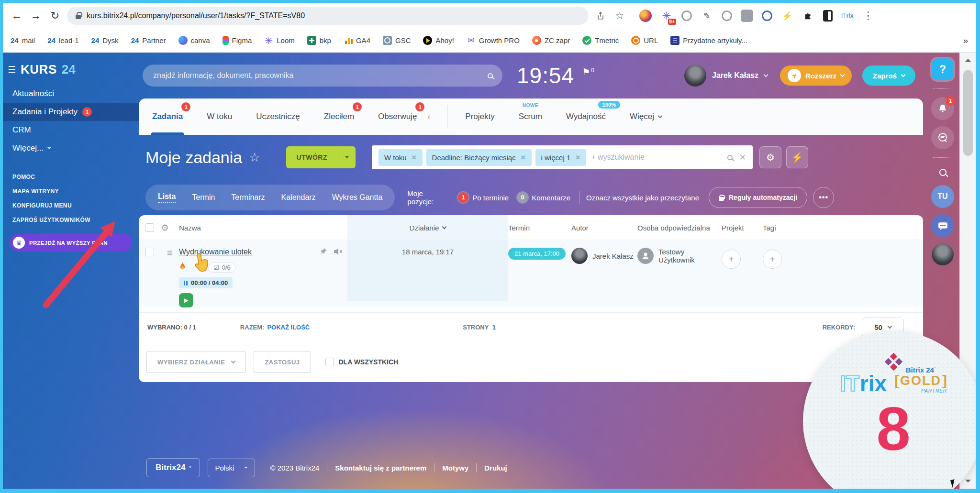 The width and height of the screenshot is (980, 493). What do you see at coordinates (868, 16) in the screenshot?
I see `browser-menu-icon: ⋮` at bounding box center [868, 16].